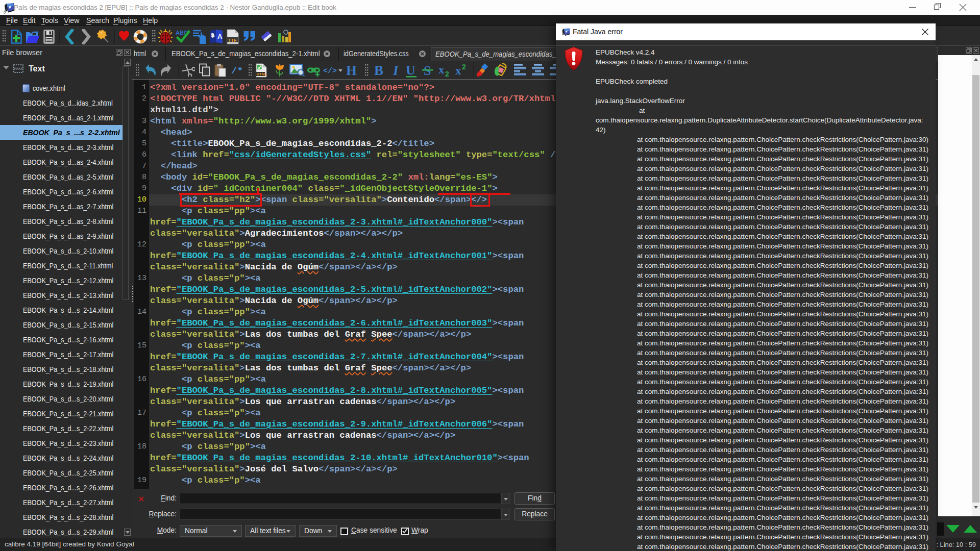 This screenshot has width=980, height=551. What do you see at coordinates (351, 70) in the screenshot?
I see `svg-text: H` at bounding box center [351, 70].